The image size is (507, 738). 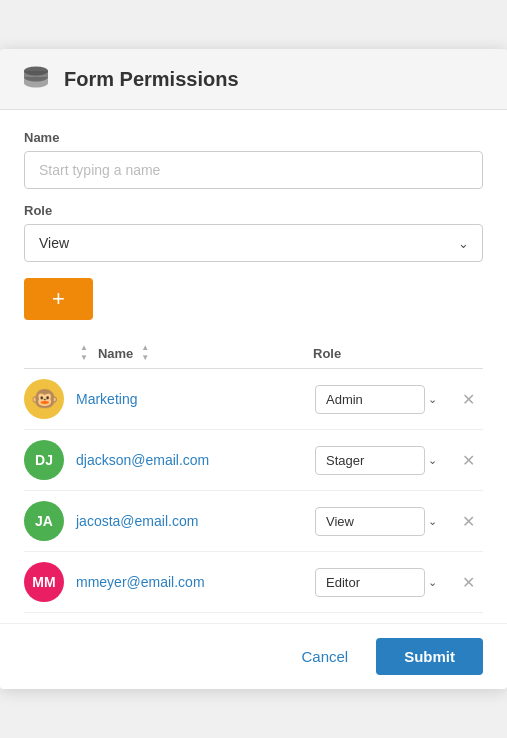 I want to click on table-row: DJ djackson@email.com View Editor Stager…, so click(x=254, y=460).